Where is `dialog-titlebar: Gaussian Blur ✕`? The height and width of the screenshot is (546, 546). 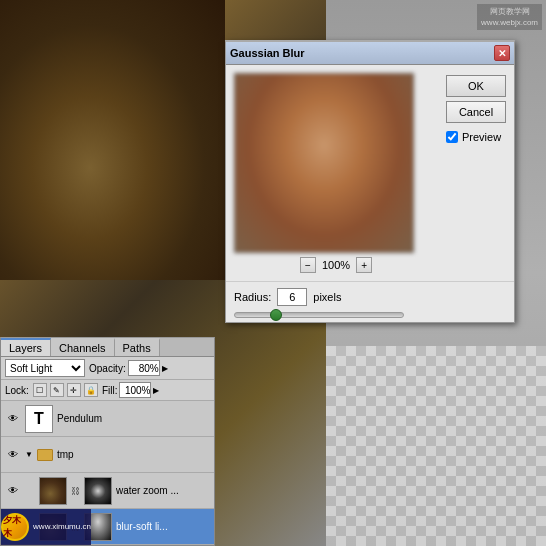
dialog-titlebar: Gaussian Blur ✕ is located at coordinates (370, 54).